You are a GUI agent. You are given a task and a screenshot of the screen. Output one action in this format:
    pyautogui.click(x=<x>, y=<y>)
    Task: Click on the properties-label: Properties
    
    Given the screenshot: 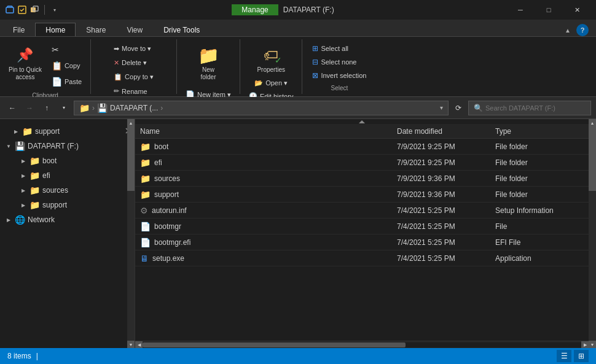 What is the action you would take?
    pyautogui.click(x=271, y=70)
    